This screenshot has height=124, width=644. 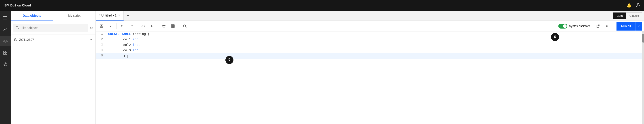 I want to click on navbar-actions: 🔔, so click(x=634, y=5).